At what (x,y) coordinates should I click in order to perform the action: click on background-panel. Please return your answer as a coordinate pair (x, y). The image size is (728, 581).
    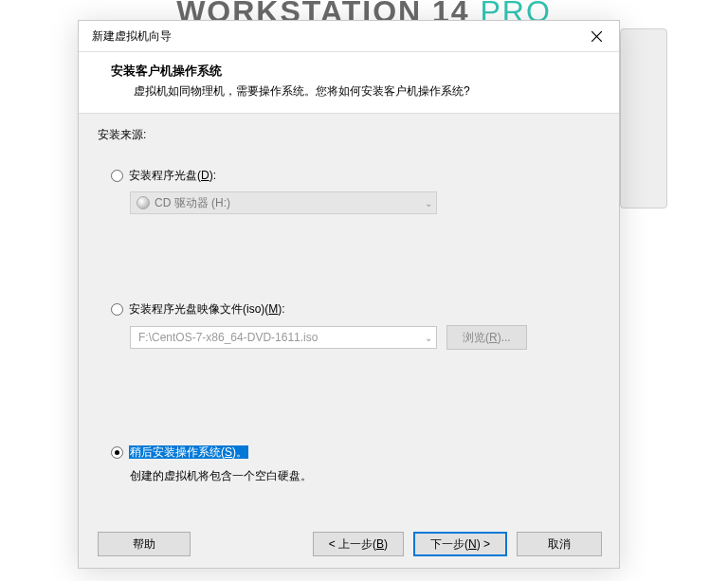
    Looking at the image, I should click on (644, 118).